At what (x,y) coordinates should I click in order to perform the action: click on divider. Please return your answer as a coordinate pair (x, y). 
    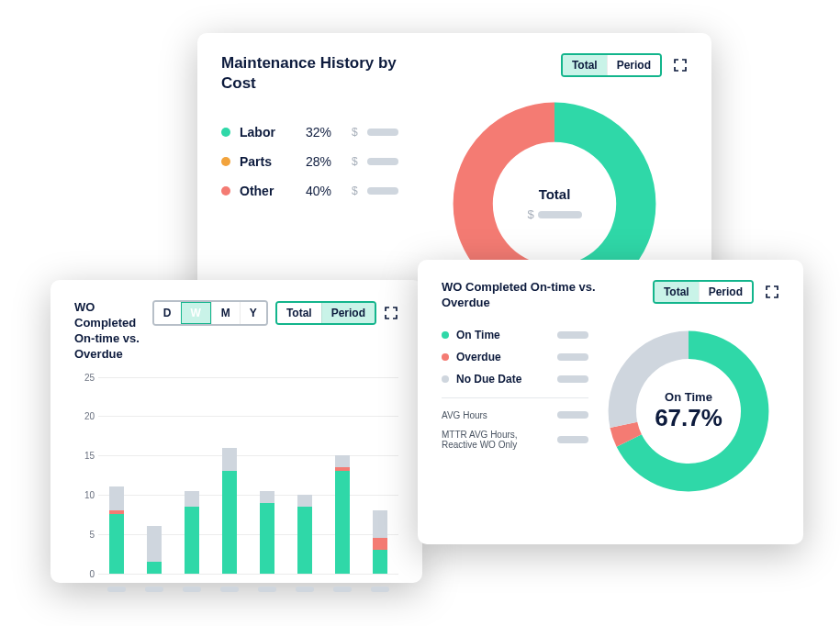
    Looking at the image, I should click on (515, 398).